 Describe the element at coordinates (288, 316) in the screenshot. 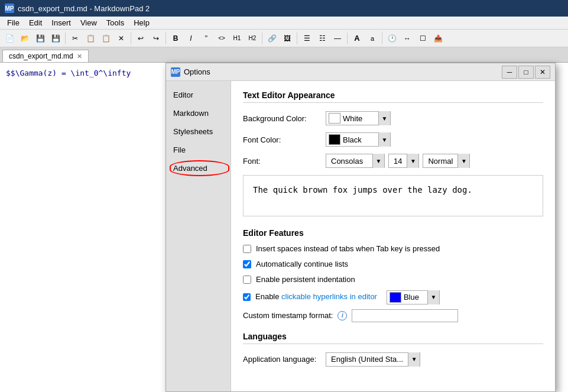

I see `timestamp-label: Custom timestamp format:` at that location.